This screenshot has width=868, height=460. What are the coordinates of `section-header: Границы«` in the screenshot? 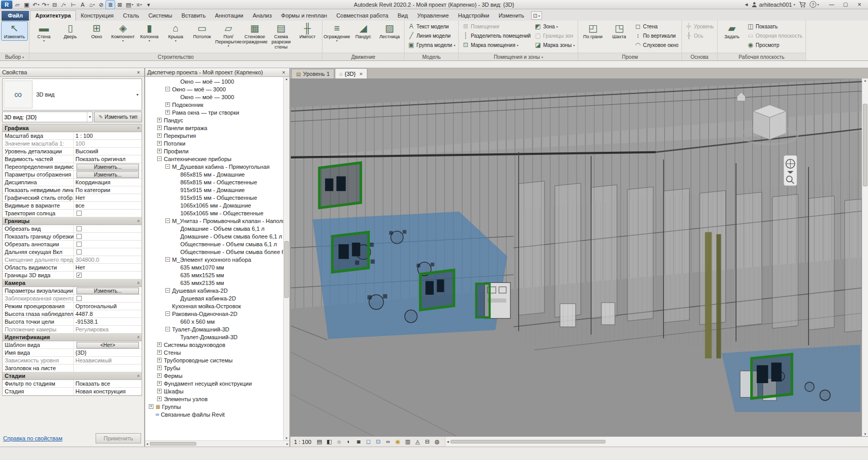 It's located at (72, 221).